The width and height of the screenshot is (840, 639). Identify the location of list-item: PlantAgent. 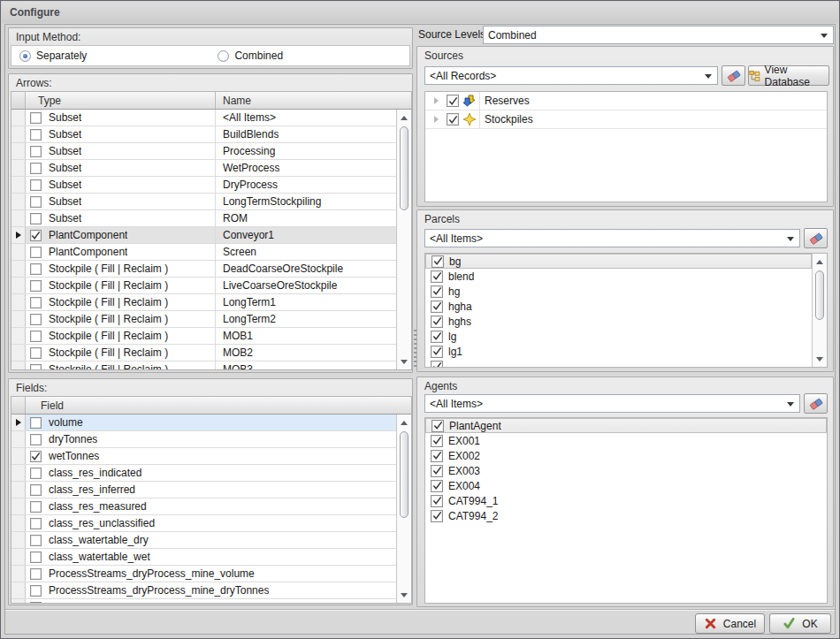
(626, 426).